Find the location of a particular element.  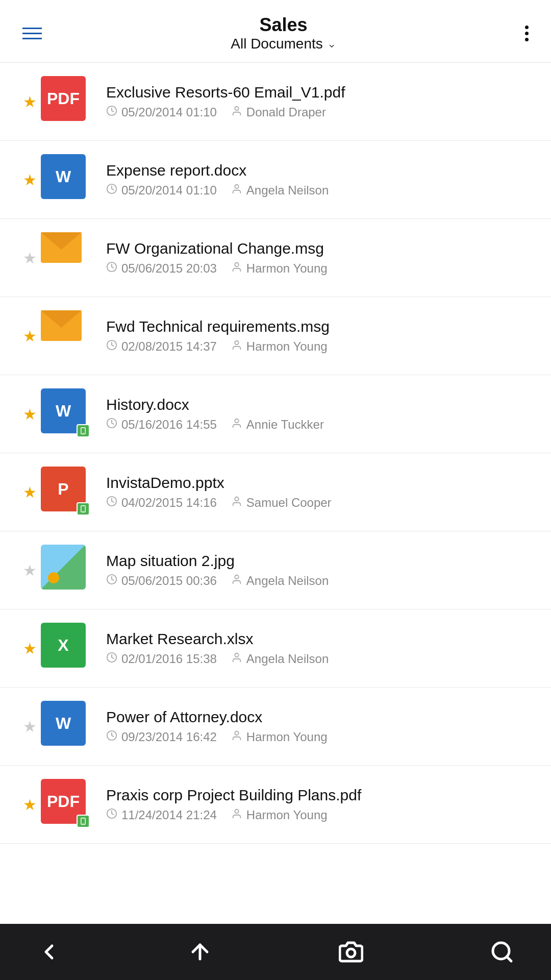

doc-date: 11/24/2014 21:24 is located at coordinates (161, 815).